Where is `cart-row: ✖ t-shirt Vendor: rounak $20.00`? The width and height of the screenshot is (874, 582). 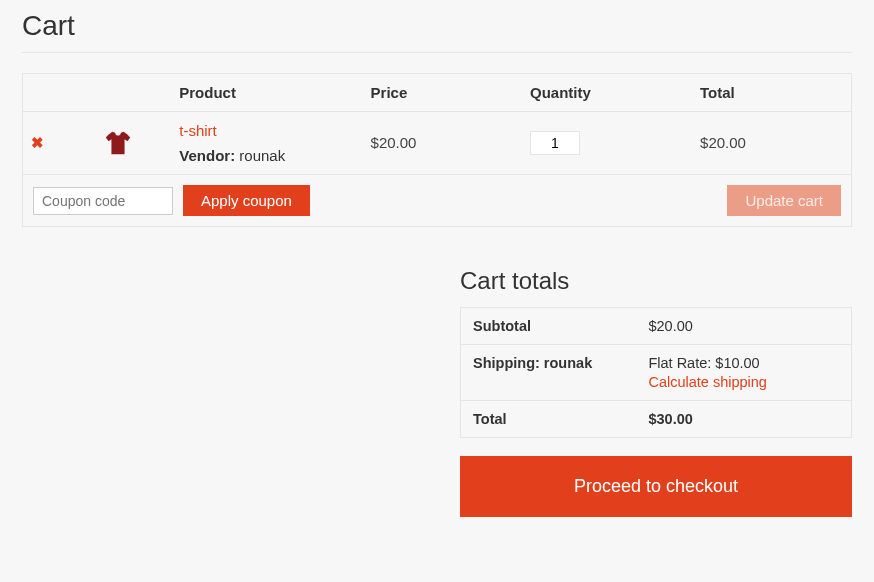 cart-row: ✖ t-shirt Vendor: rounak $20.00 is located at coordinates (438, 144).